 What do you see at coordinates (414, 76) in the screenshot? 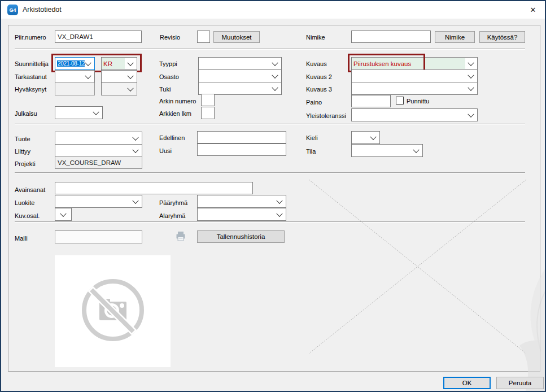
I see `kuvaus2-combobox` at bounding box center [414, 76].